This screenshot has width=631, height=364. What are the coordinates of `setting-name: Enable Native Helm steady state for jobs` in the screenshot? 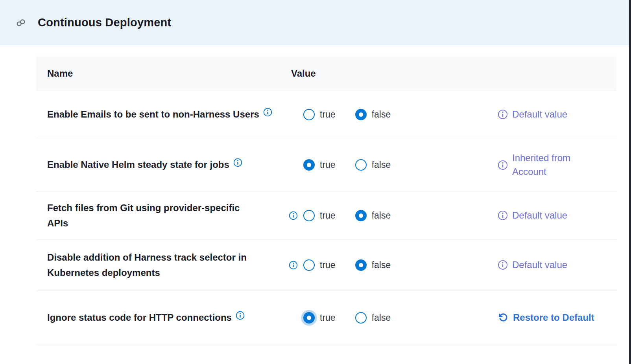 It's located at (138, 164).